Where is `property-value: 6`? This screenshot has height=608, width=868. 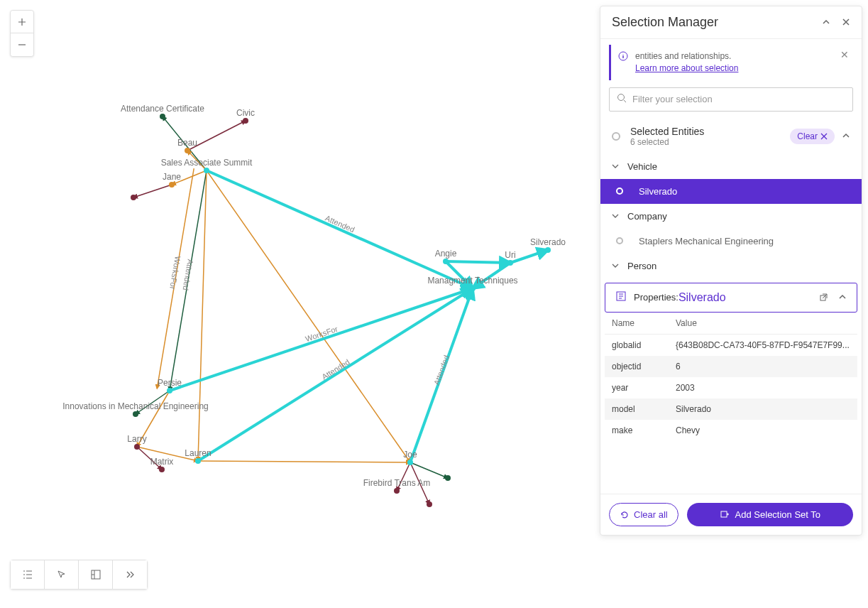
property-value: 6 is located at coordinates (763, 367).